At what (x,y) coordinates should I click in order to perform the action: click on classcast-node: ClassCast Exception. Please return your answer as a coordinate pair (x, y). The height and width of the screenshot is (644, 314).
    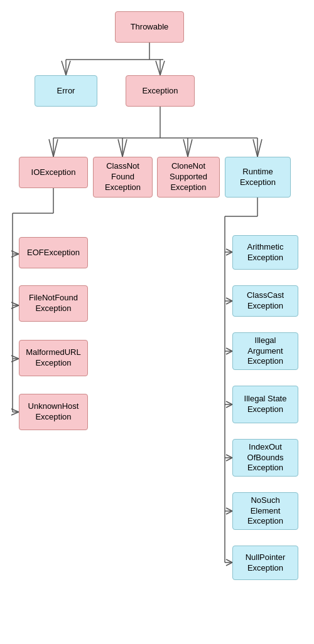
    Looking at the image, I should click on (265, 301).